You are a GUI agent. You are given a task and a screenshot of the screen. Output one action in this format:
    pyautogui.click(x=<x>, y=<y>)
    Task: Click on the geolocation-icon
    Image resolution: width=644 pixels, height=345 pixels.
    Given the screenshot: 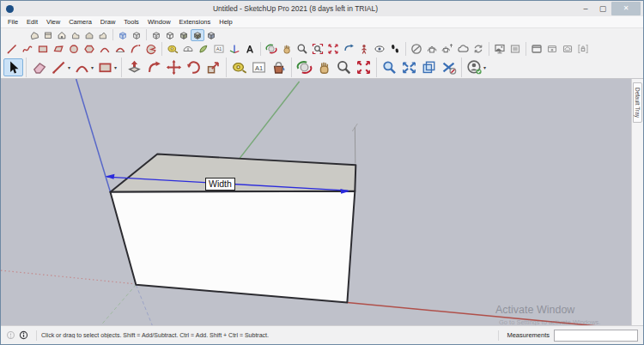 What is the action you would take?
    pyautogui.click(x=10, y=335)
    